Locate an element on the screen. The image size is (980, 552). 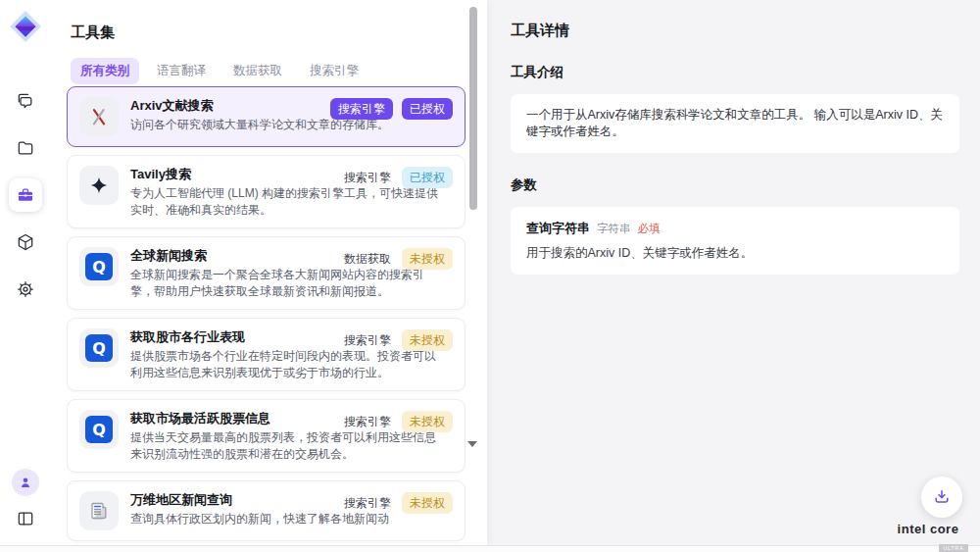
param-description: 用于搜索的Arxiv ID、关键字或作者姓名。 is located at coordinates (735, 253).